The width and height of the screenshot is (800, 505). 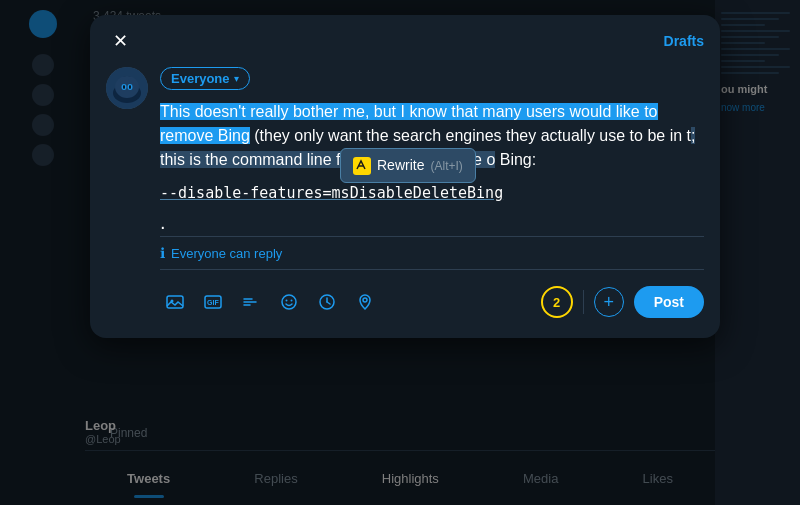 What do you see at coordinates (446, 166) in the screenshot?
I see `rewrite-shortcut: (Alt+I)` at bounding box center [446, 166].